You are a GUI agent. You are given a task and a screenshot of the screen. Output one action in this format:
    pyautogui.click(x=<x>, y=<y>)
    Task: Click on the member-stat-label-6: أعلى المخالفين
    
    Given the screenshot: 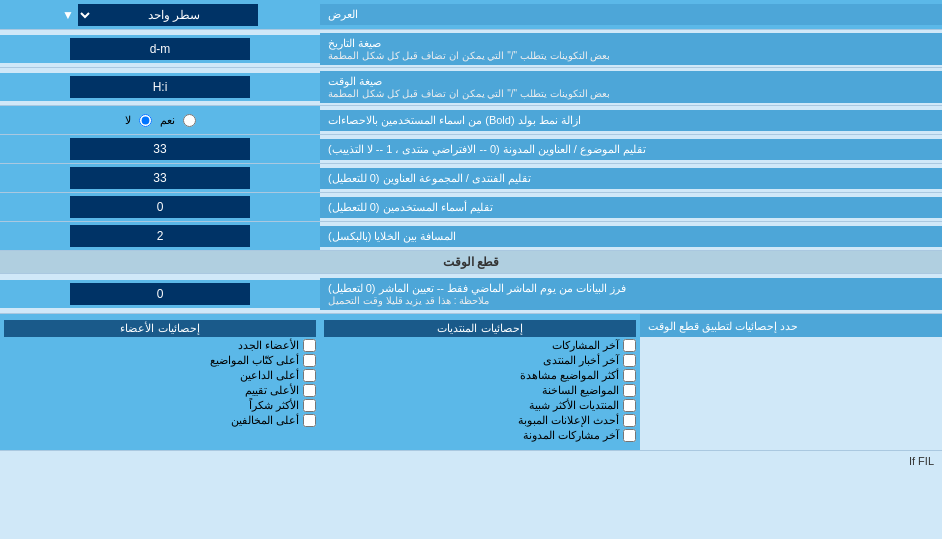 What is the action you would take?
    pyautogui.click(x=265, y=420)
    